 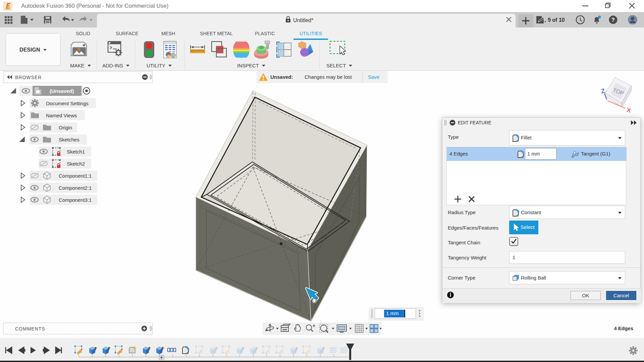 I want to click on svg-text: Origin, so click(x=65, y=127).